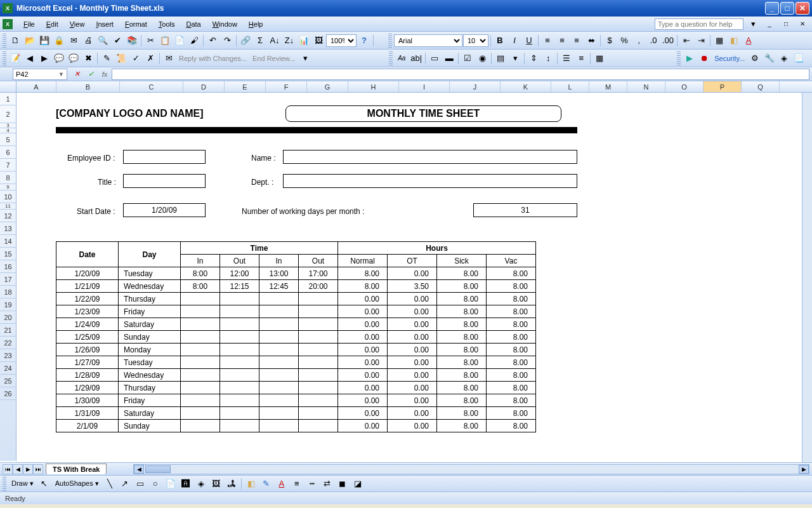 The image size is (812, 508). I want to click on menu-edit: Edit, so click(52, 24).